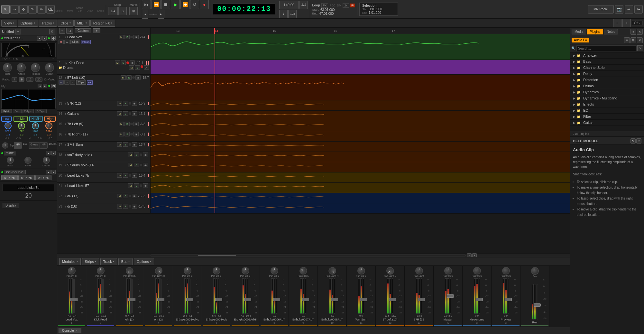 The width and height of the screenshot is (644, 334). I want to click on modules-menu-btn: Modules▾, so click(70, 262).